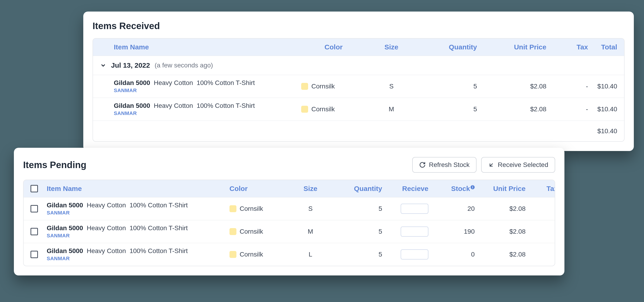  I want to click on received-table-header: Item Name Color Size Quantity Unit Price…, so click(358, 47).